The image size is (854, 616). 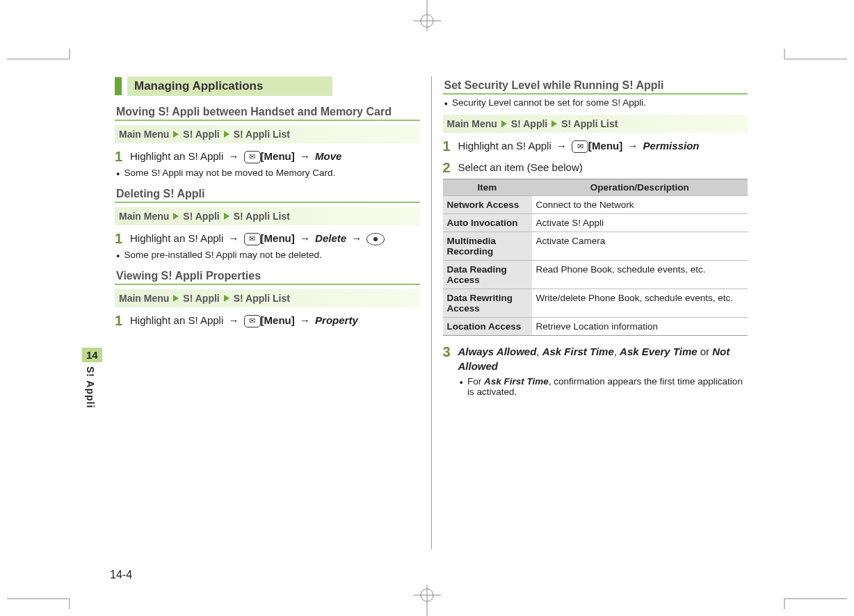 What do you see at coordinates (229, 86) in the screenshot?
I see `heading-text: Managing Applications` at bounding box center [229, 86].